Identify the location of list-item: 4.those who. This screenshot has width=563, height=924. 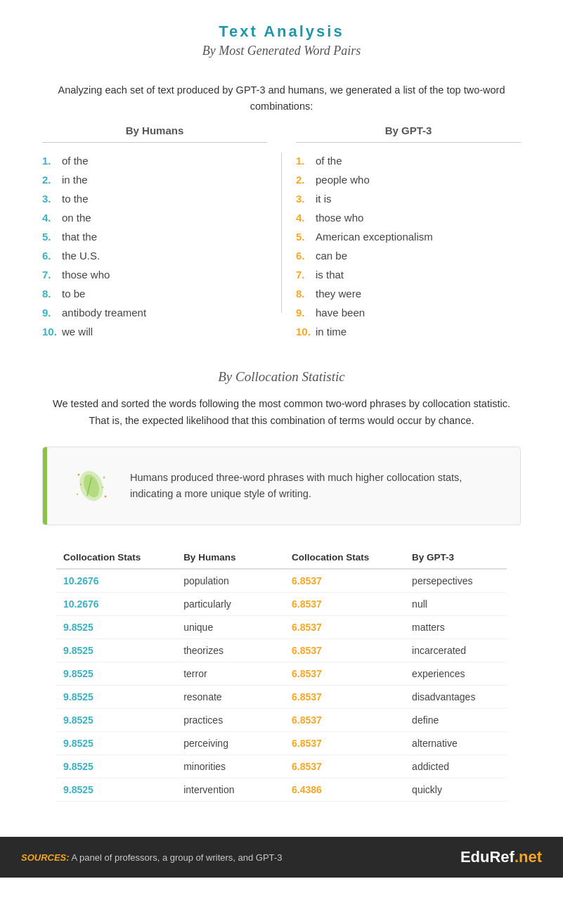
(408, 218).